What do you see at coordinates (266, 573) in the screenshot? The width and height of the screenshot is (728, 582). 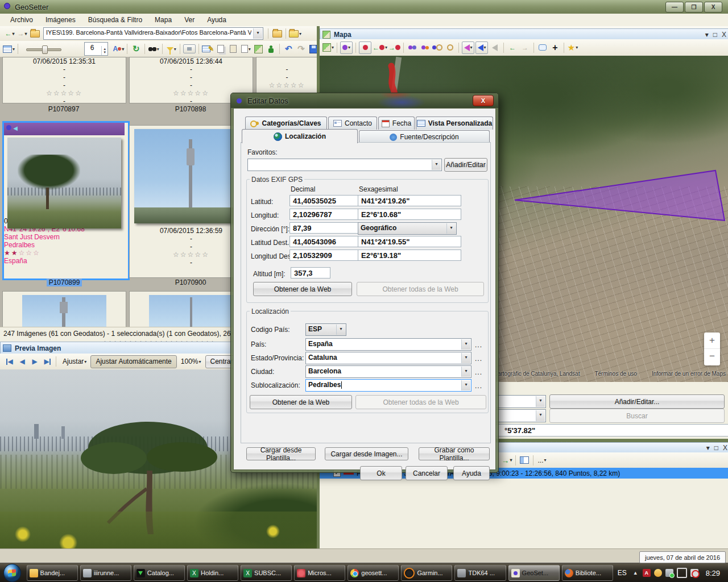 I see `taskbar-button-subsc: XSUBSC...` at bounding box center [266, 573].